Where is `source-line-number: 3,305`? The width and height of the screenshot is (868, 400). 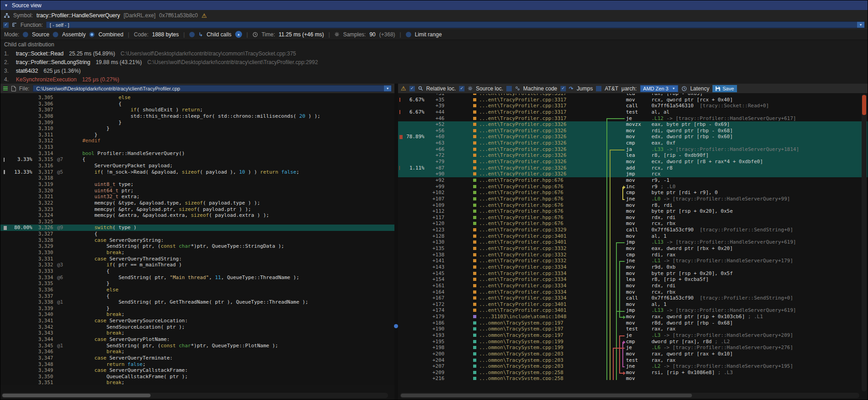
source-line-number: 3,305 is located at coordinates (43, 98).